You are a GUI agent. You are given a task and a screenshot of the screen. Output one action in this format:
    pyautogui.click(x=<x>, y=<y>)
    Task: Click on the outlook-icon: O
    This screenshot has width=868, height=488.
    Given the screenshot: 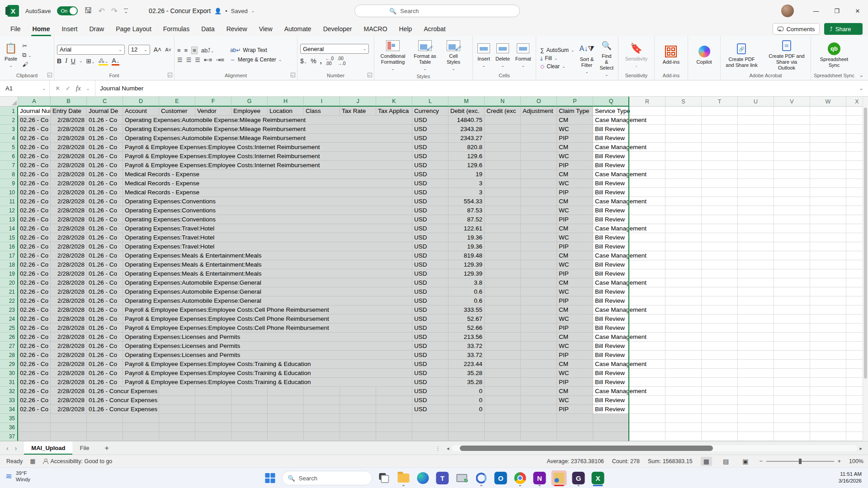 What is the action you would take?
    pyautogui.click(x=501, y=478)
    